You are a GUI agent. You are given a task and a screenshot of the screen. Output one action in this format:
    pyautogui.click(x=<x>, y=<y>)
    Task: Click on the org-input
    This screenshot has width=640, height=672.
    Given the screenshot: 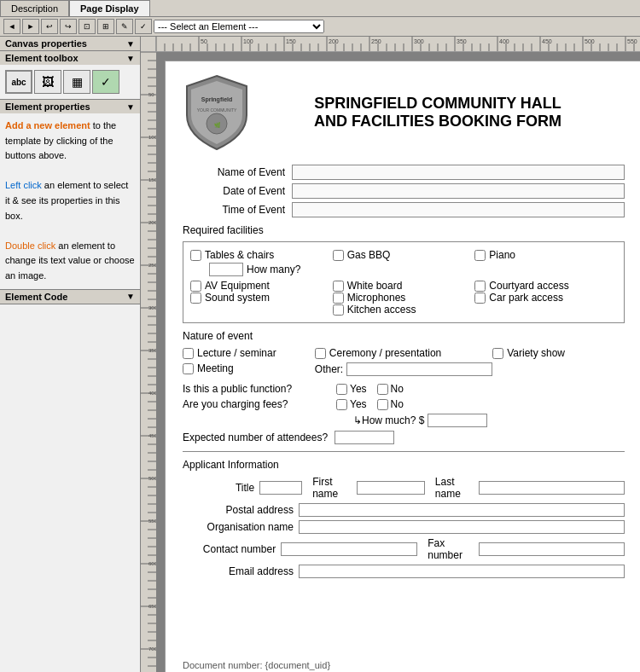 What is the action you would take?
    pyautogui.click(x=462, y=527)
    